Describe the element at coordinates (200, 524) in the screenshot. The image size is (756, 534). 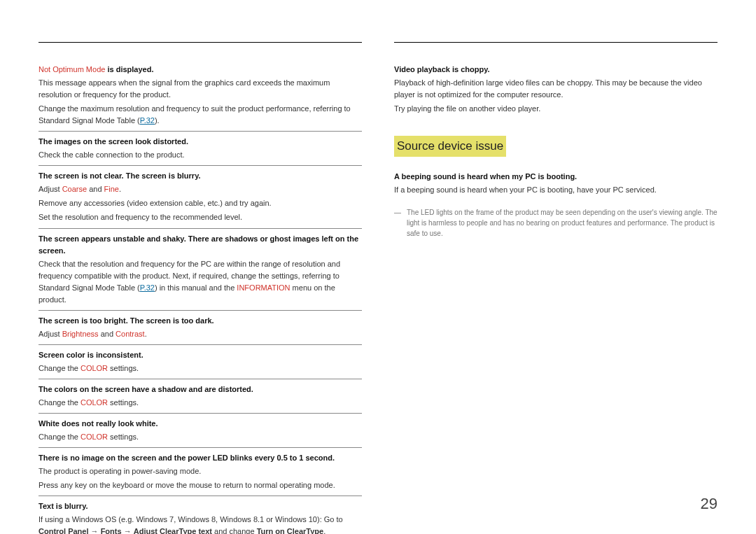
I see `answer-line: If using a Windows OS (e.g. Windows 7, W…` at that location.